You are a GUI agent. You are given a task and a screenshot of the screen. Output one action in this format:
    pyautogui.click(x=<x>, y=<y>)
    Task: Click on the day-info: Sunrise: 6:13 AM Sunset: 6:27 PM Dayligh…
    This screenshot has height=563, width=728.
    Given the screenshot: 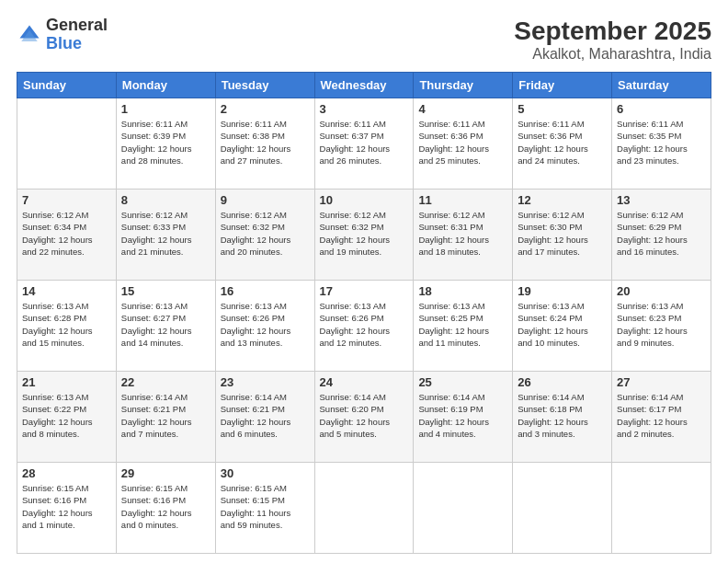 What is the action you would take?
    pyautogui.click(x=165, y=324)
    